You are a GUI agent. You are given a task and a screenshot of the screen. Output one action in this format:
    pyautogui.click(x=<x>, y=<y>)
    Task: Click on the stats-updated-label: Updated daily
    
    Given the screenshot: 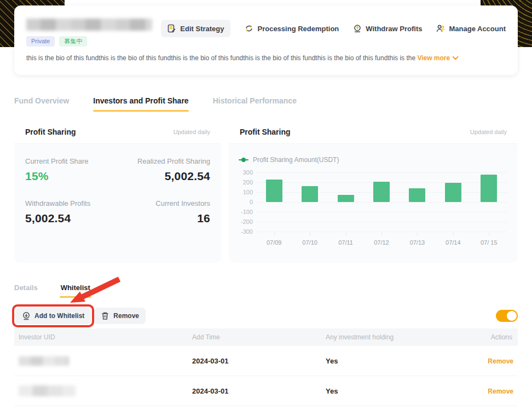 What is the action you would take?
    pyautogui.click(x=192, y=132)
    